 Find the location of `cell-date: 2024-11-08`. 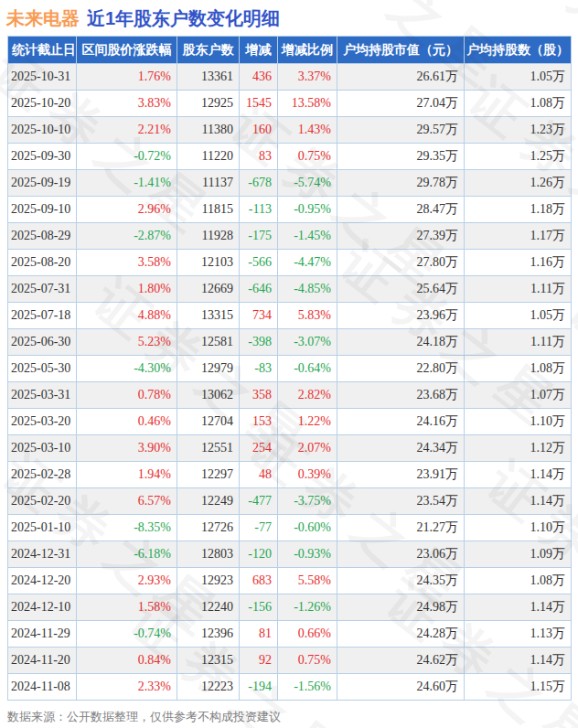

cell-date: 2024-11-08 is located at coordinates (42, 688).